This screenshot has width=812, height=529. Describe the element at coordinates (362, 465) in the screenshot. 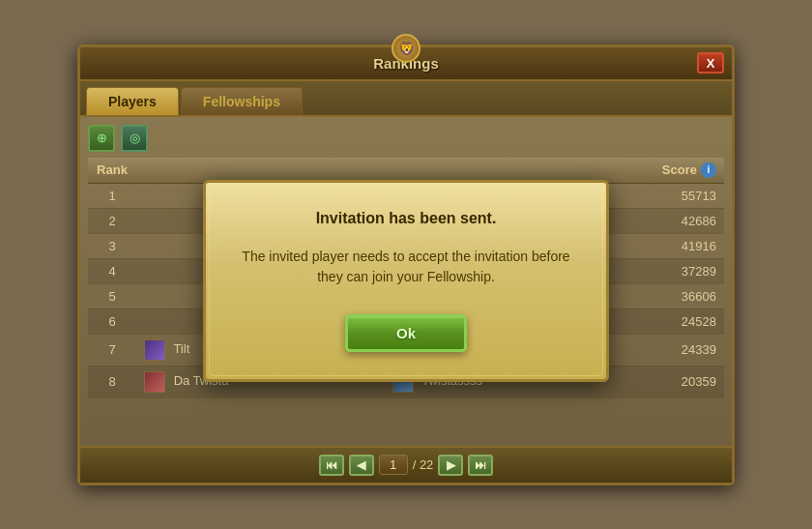

I see `prev-page-button: ◀` at that location.